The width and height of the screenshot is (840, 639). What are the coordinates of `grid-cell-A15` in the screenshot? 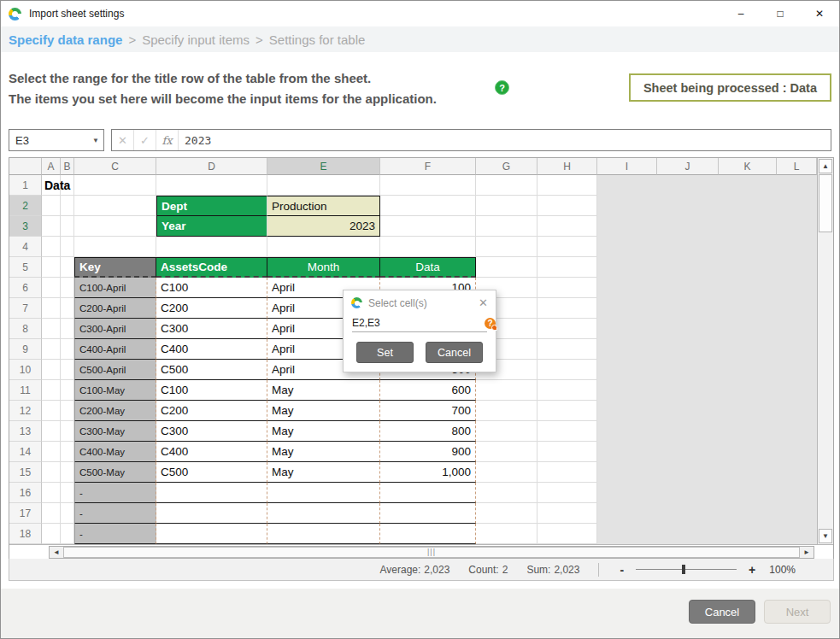 It's located at (51, 472).